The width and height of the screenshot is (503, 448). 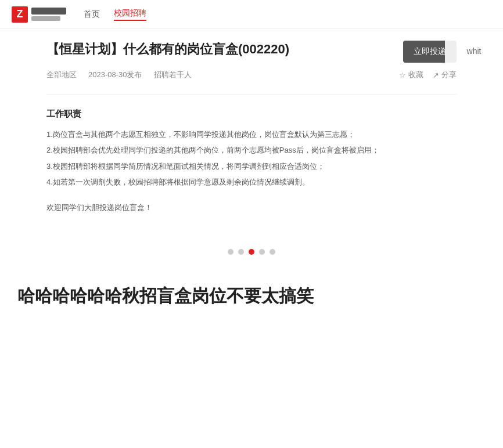 I want to click on dot-3-active, so click(x=252, y=252).